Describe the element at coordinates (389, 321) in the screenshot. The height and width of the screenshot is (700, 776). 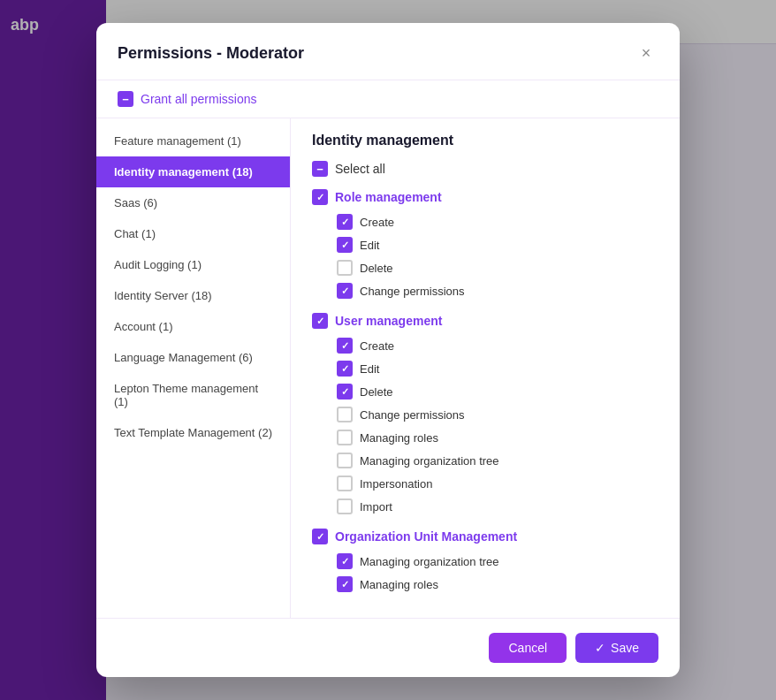
I see `user-management-group-label: User management` at that location.